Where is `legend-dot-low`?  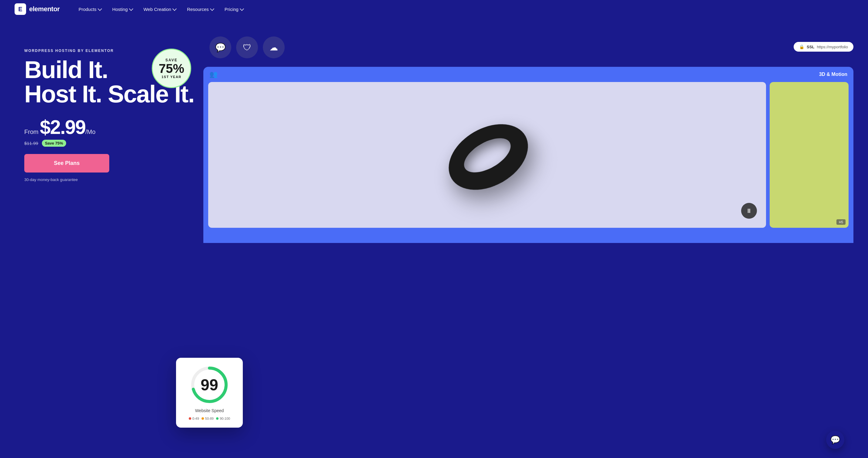
legend-dot-low is located at coordinates (190, 419).